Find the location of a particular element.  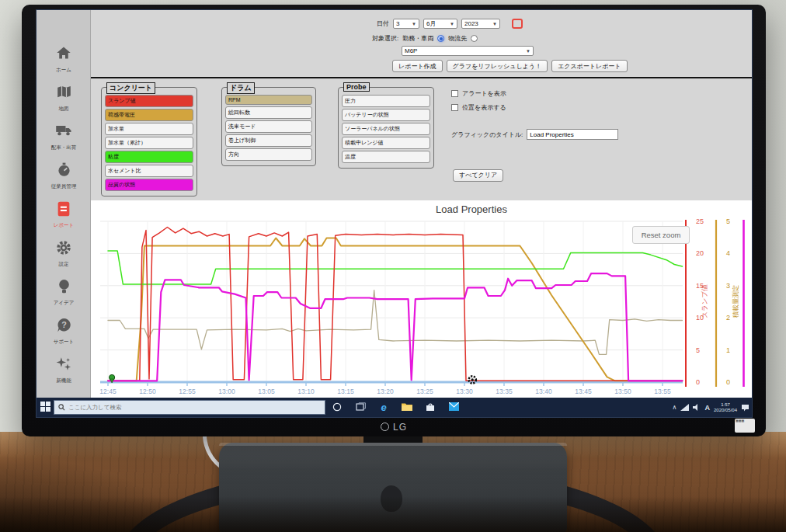

checkbox-label: 位置を表示する is located at coordinates (485, 107).